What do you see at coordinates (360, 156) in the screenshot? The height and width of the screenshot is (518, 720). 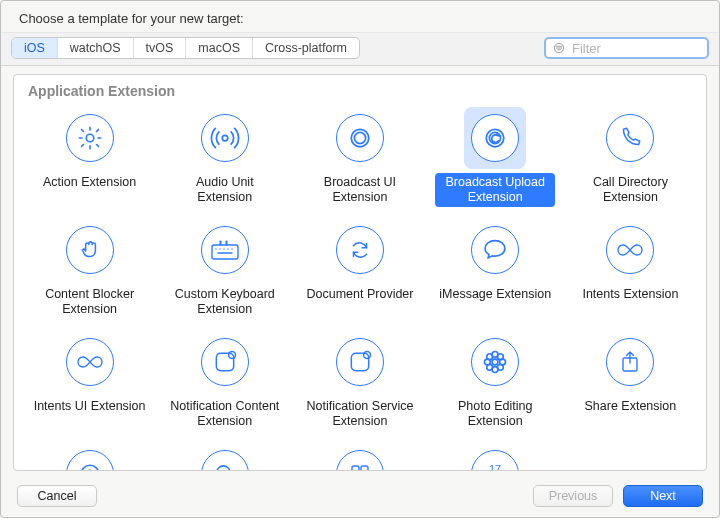 I see `template-broadcast-ui-extension: Broadcast UI Extension` at bounding box center [360, 156].